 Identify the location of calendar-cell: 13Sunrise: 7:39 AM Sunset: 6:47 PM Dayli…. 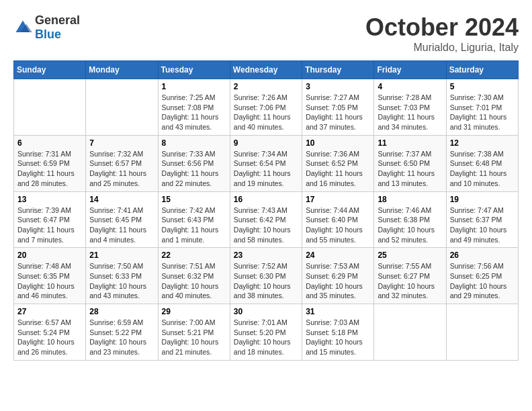
(50, 220).